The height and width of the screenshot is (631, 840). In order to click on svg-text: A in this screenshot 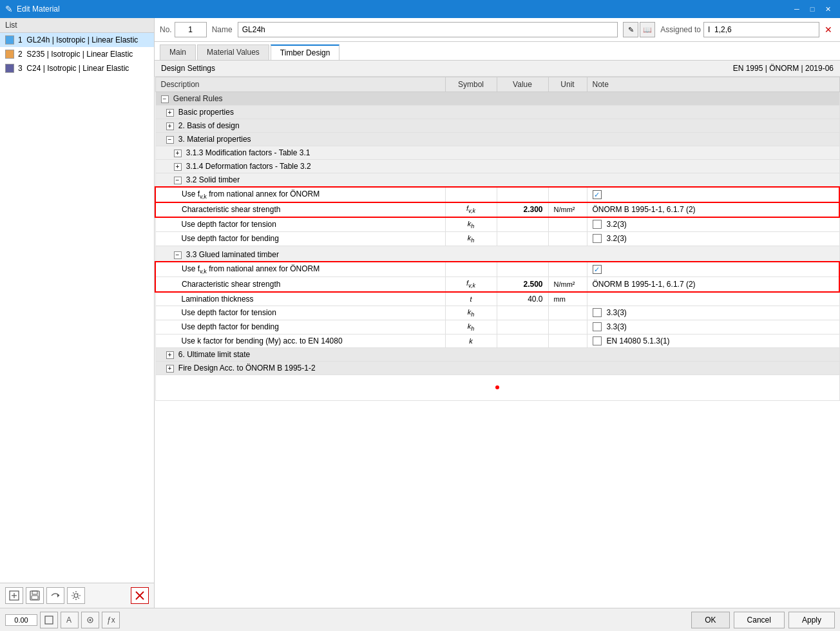, I will do `click(69, 620)`.